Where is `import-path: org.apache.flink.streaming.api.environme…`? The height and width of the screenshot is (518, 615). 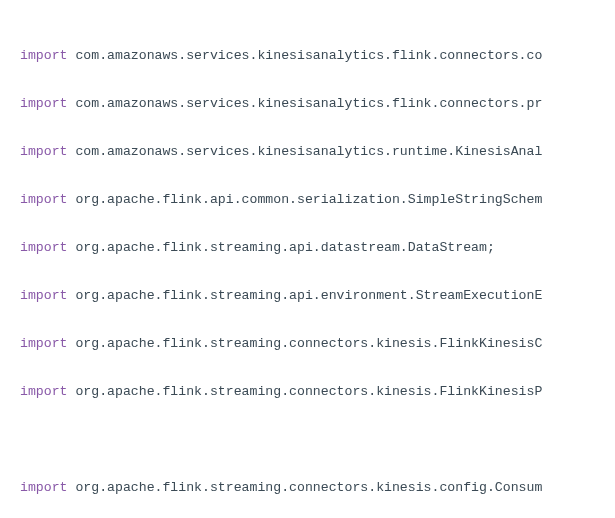
import-path: org.apache.flink.streaming.api.environme… is located at coordinates (308, 296).